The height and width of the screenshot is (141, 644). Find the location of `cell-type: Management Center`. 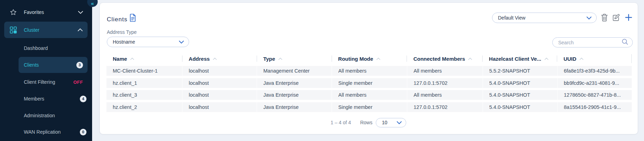

cell-type: Management Center is located at coordinates (294, 71).